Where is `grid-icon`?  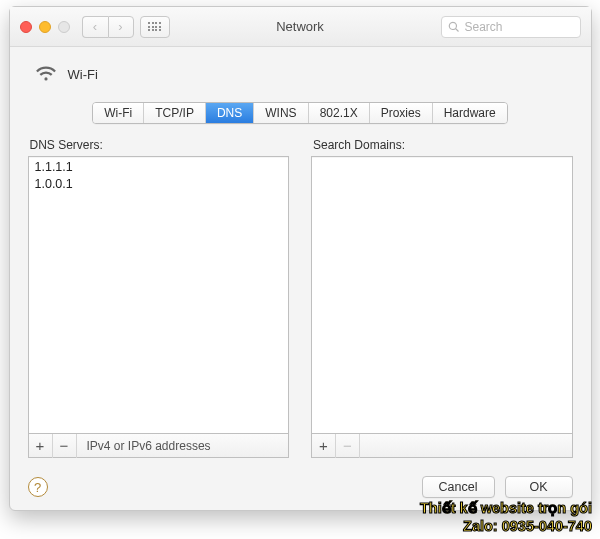
grid-icon is located at coordinates (154, 26).